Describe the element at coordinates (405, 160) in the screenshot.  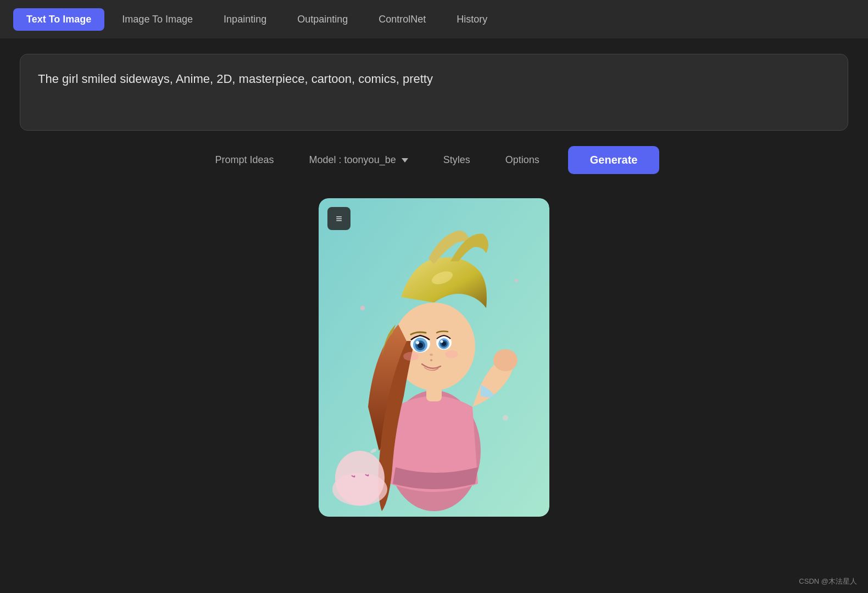
I see `chevron-down-icon` at that location.